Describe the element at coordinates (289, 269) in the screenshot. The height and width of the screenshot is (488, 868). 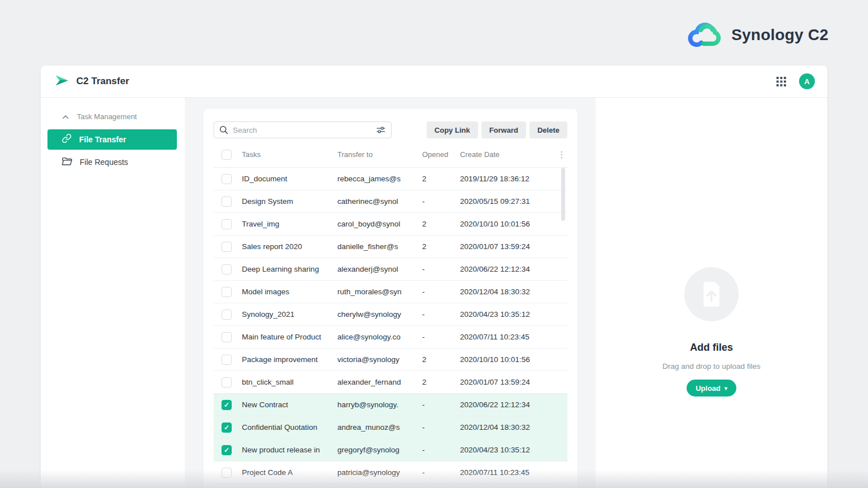
I see `cell-task-name: Deep Learning sharing` at that location.